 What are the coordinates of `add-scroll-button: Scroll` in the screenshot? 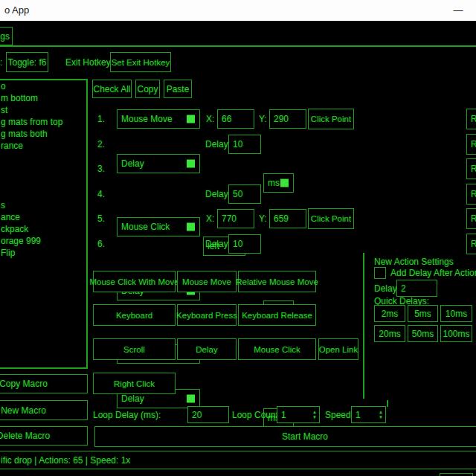 It's located at (134, 350).